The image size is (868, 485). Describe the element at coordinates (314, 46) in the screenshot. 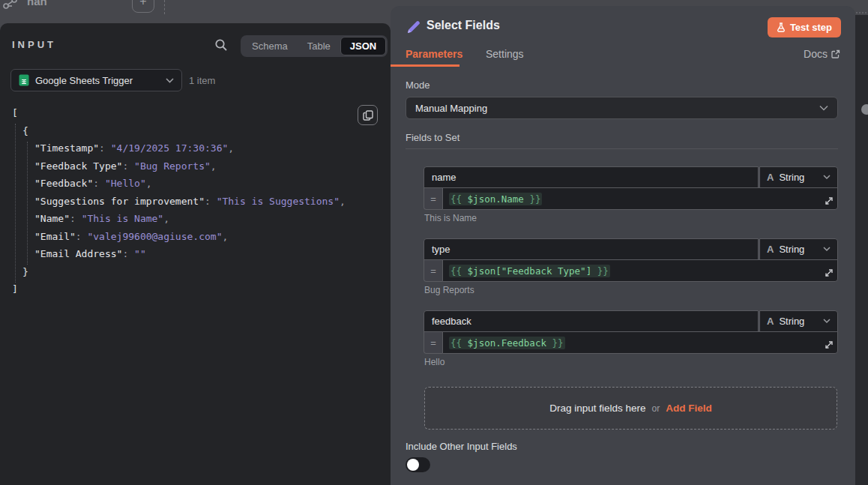

I see `input-view-tabs: Schema Table JSON` at that location.